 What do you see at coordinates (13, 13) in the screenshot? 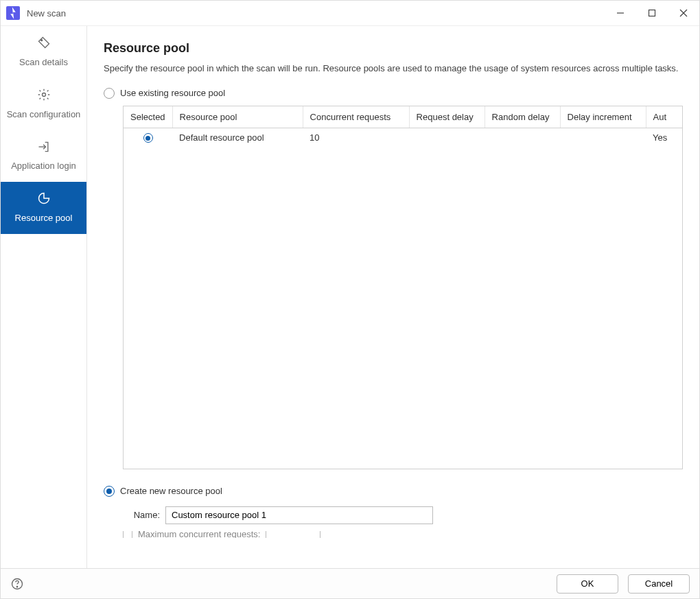
I see `app-icon` at bounding box center [13, 13].